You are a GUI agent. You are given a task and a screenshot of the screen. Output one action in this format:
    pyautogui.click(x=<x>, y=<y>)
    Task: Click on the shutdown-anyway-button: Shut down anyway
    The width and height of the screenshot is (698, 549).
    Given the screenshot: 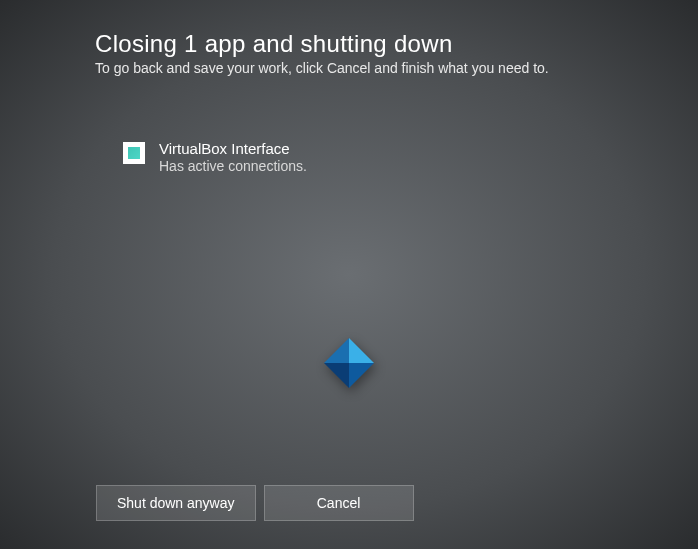 What is the action you would take?
    pyautogui.click(x=176, y=503)
    